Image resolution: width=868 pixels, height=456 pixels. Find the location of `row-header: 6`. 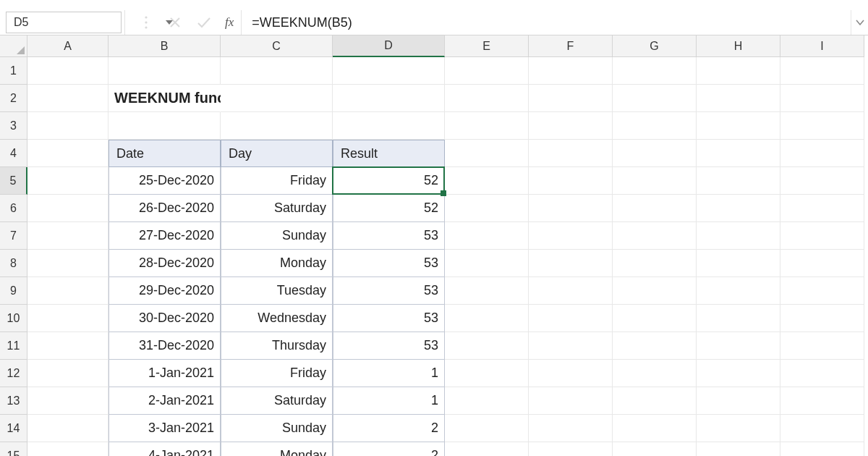

row-header: 6 is located at coordinates (14, 208).